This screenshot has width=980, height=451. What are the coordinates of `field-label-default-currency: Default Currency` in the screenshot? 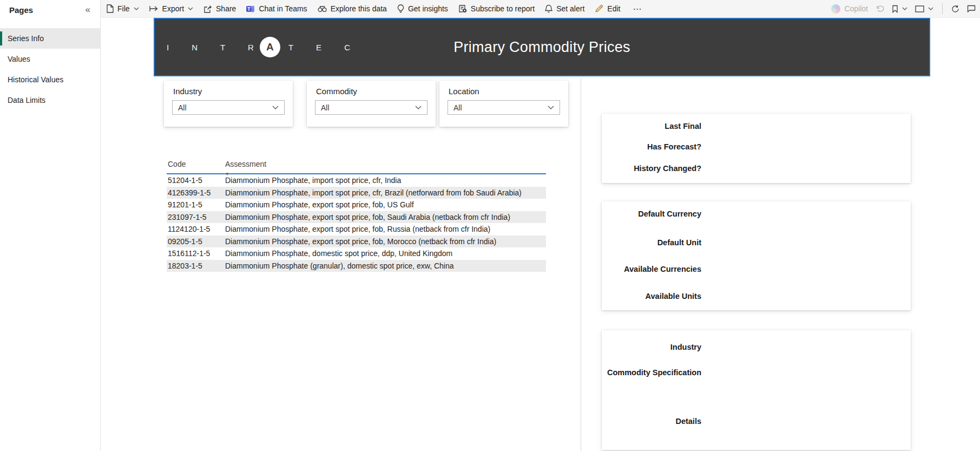 It's located at (652, 214).